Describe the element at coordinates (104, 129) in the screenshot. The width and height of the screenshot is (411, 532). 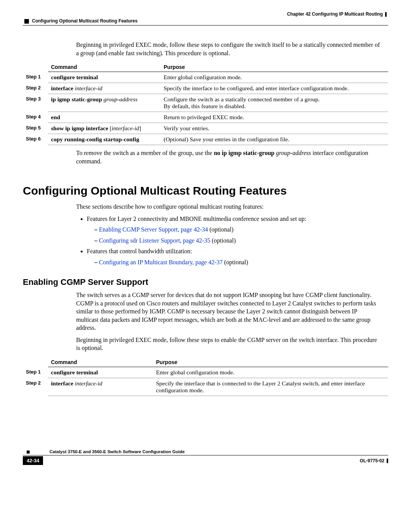
I see `command-cell: show ip igmp interface [interface-id]` at that location.